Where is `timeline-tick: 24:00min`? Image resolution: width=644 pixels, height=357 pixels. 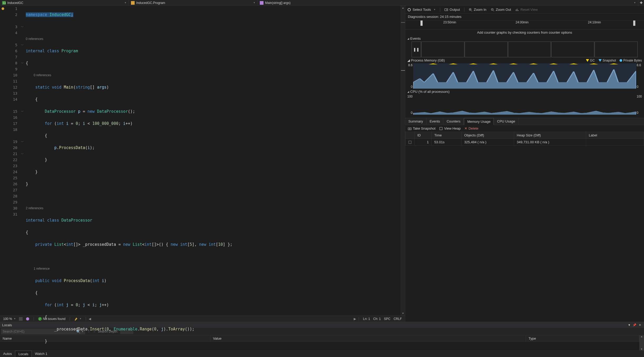
timeline-tick: 24:00min is located at coordinates (522, 22).